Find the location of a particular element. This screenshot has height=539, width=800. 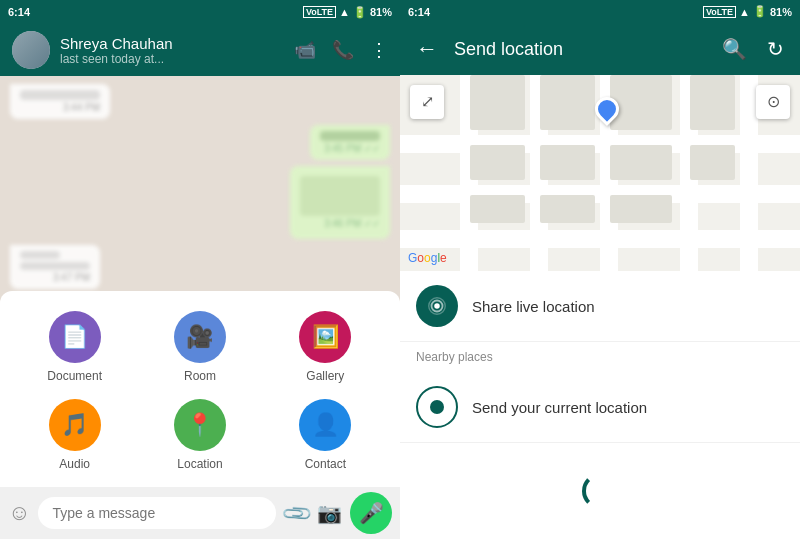

right-battery-icon: 🔋 is located at coordinates (760, 12).